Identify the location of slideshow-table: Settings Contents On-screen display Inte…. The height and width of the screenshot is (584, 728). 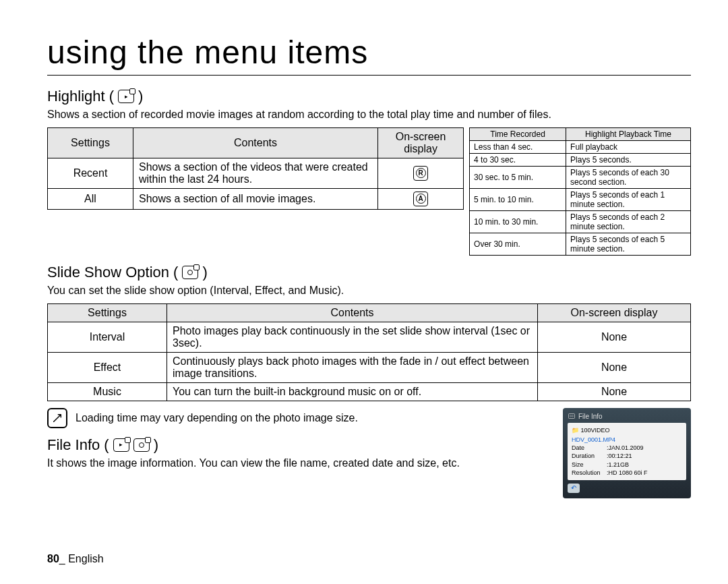
(369, 352).